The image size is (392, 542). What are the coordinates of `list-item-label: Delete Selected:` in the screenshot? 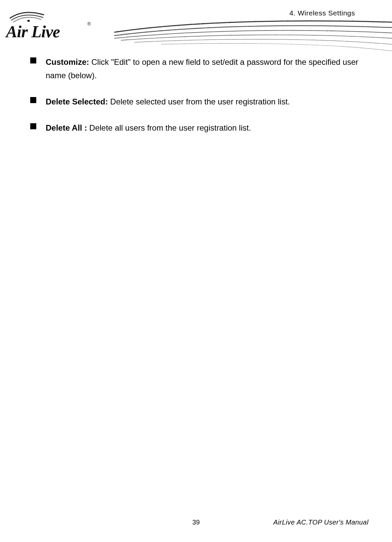 It's located at (77, 101).